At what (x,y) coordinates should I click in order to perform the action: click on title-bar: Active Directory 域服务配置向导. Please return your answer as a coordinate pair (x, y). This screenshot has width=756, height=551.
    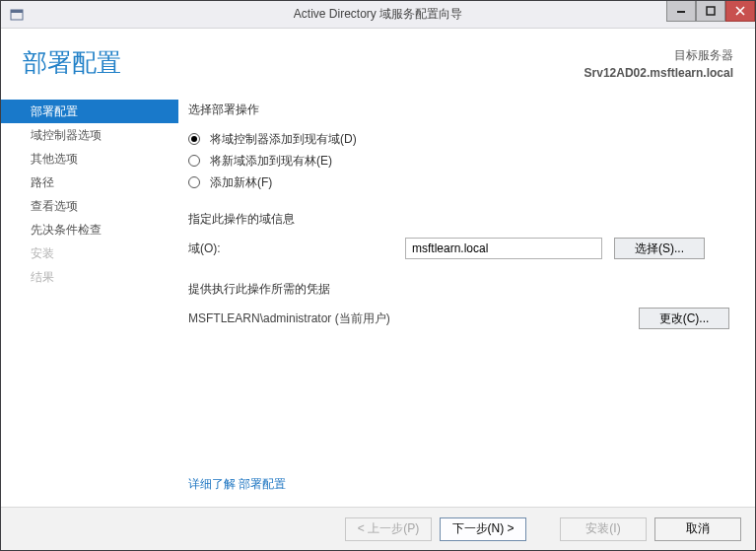
    Looking at the image, I should click on (378, 15).